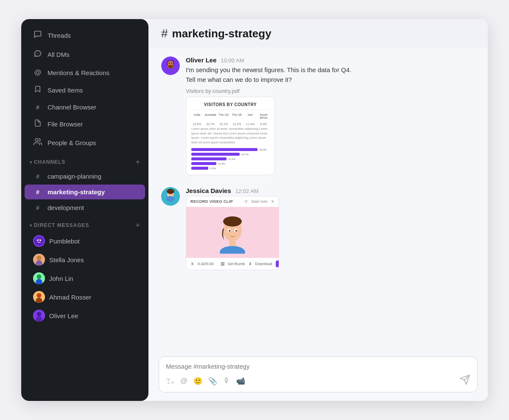 The height and width of the screenshot is (420, 509). Describe the element at coordinates (85, 107) in the screenshot. I see `sidebar-item-channel-browser: # Channel Browser` at that location.